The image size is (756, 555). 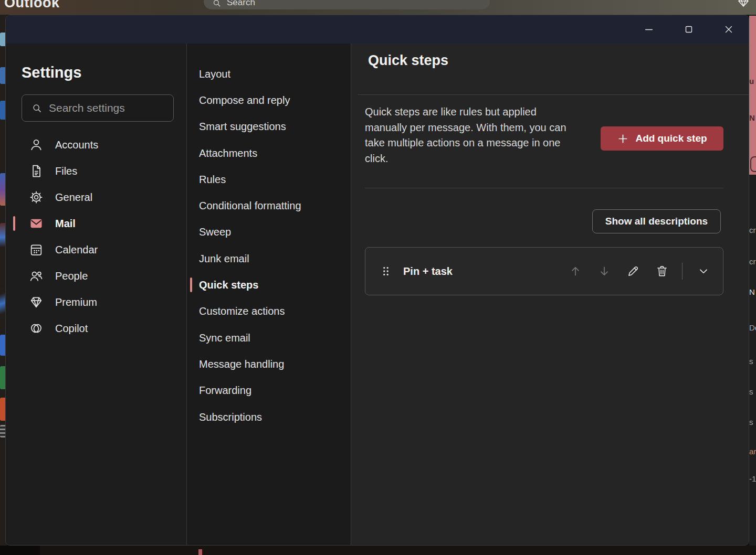 I want to click on arrow-up-icon, so click(x=575, y=271).